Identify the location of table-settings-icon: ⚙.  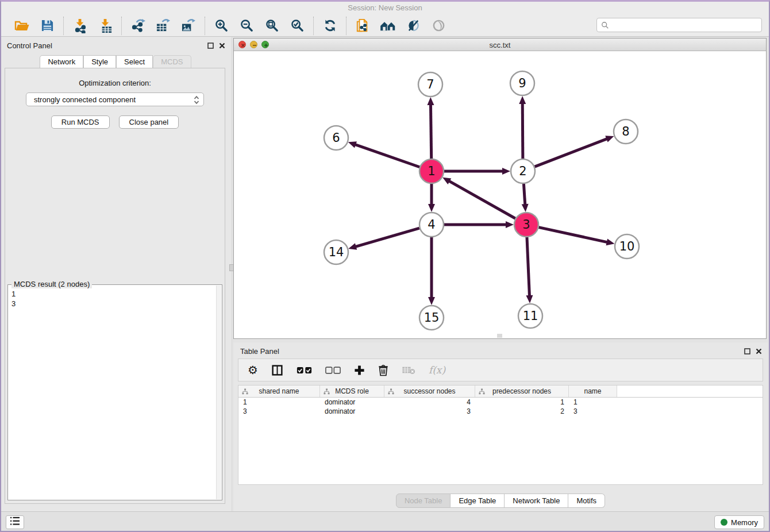
(253, 370).